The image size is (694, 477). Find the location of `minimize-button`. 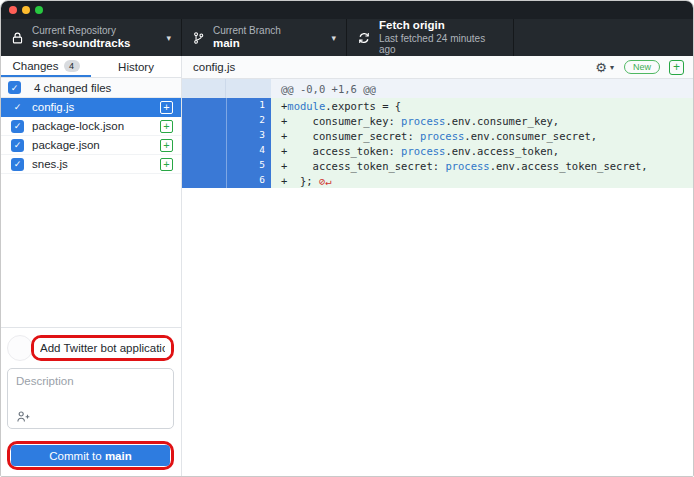

minimize-button is located at coordinates (26, 10).